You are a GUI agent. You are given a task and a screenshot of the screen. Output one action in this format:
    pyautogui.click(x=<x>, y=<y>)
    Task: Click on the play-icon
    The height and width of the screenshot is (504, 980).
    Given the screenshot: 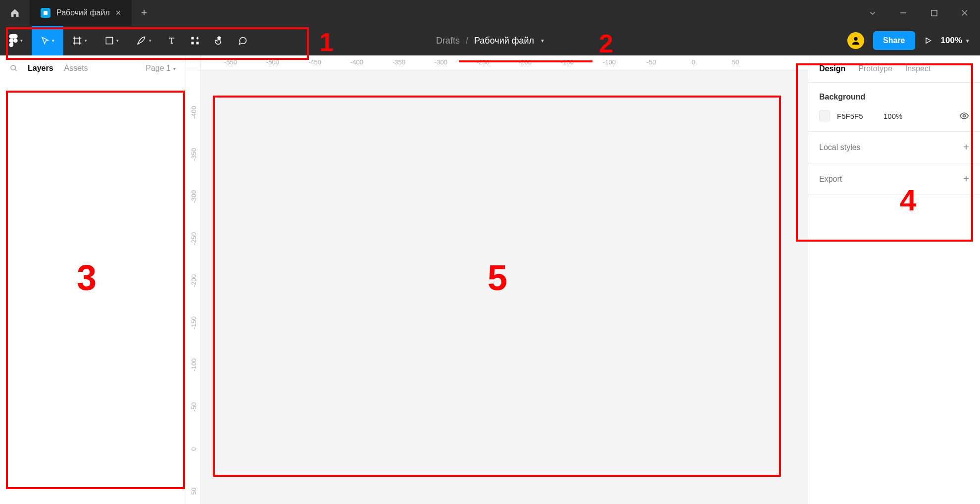 What is the action you would take?
    pyautogui.click(x=928, y=41)
    